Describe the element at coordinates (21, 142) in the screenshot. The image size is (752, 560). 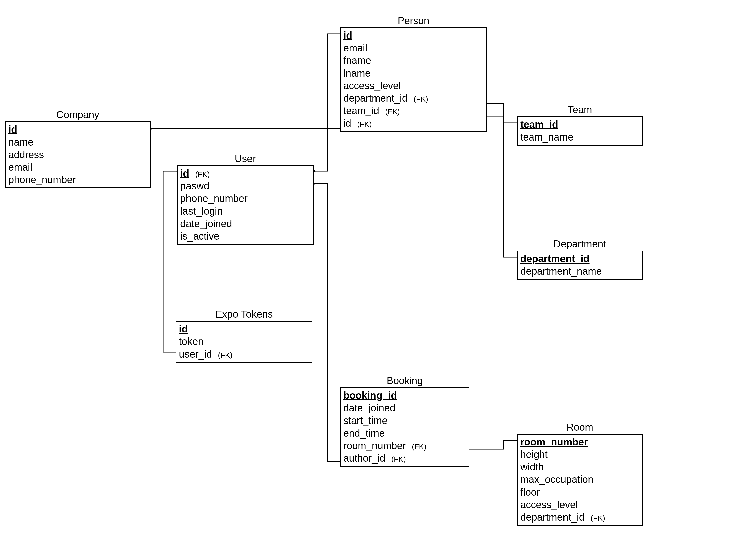
I see `attribute-name: name` at that location.